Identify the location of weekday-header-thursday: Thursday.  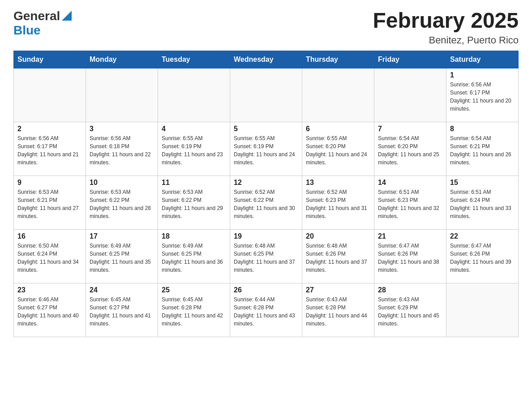
(339, 59).